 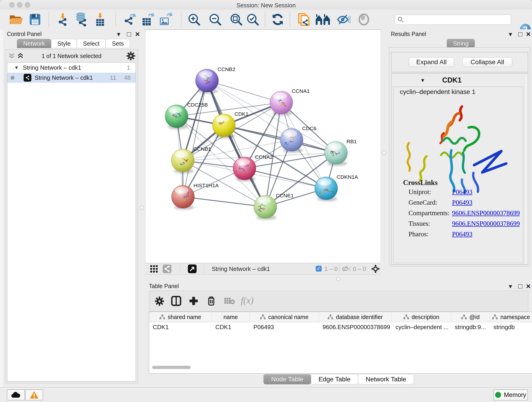 What do you see at coordinates (421, 317) in the screenshot?
I see `column-header: description` at bounding box center [421, 317].